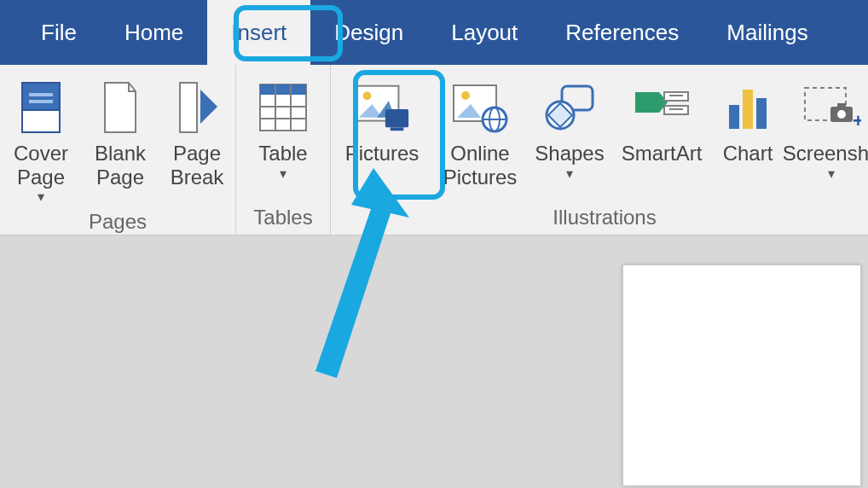 Image resolution: width=868 pixels, height=488 pixels. Describe the element at coordinates (59, 32) in the screenshot. I see `tab-file-label: File` at that location.